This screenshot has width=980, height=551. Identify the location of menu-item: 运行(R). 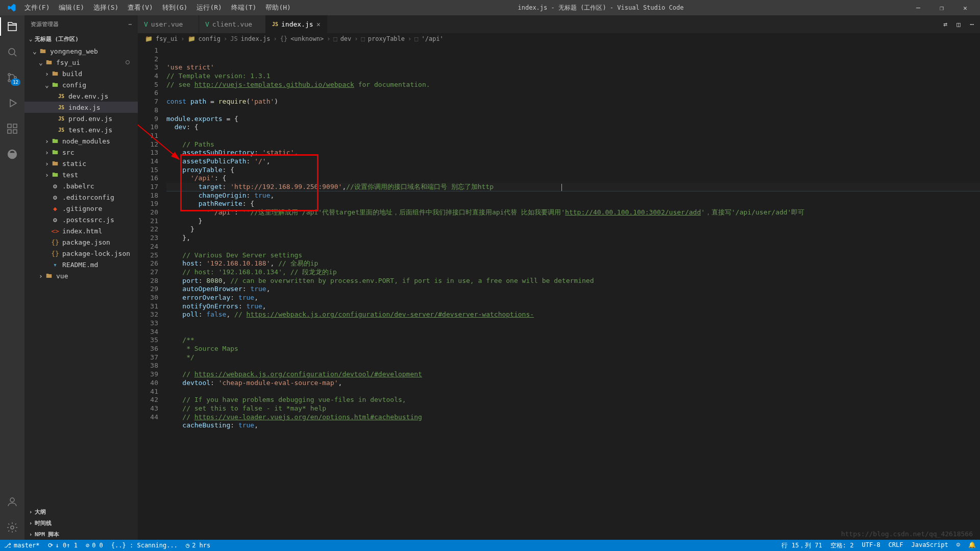
(209, 8).